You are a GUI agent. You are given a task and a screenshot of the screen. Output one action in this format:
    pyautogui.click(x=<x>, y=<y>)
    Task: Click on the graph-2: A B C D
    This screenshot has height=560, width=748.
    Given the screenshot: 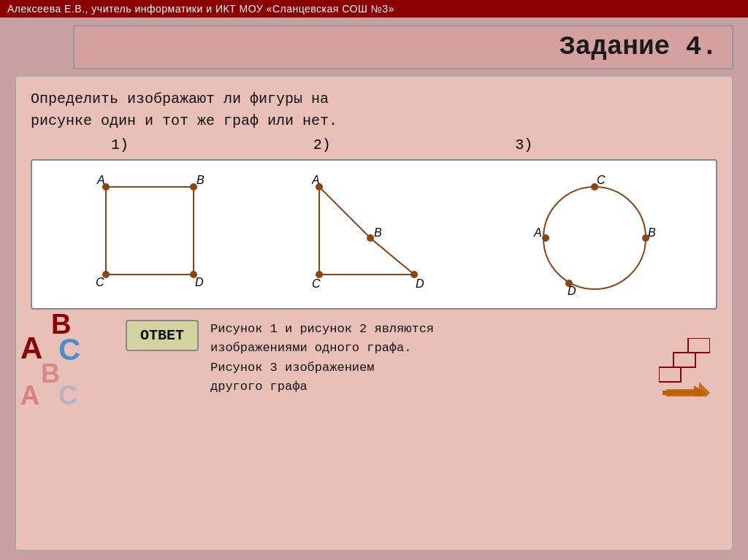 What is the action you would take?
    pyautogui.click(x=370, y=234)
    